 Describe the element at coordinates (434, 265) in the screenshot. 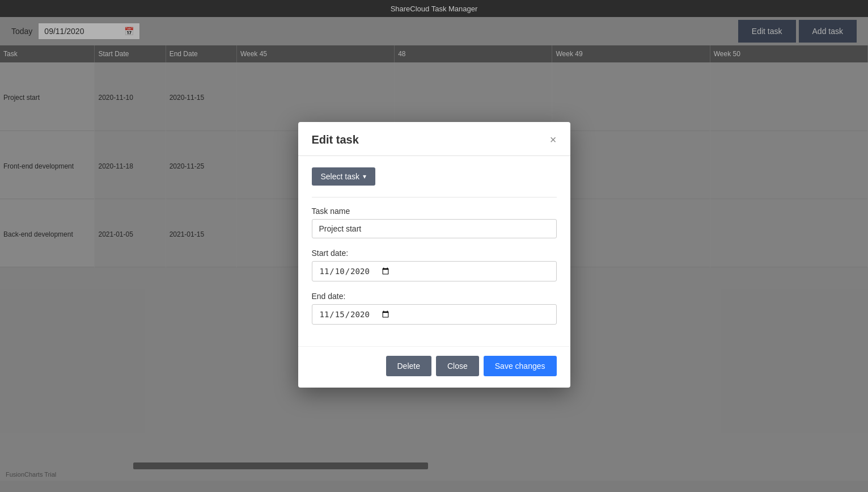

I see `start-date-group: Start date:` at that location.